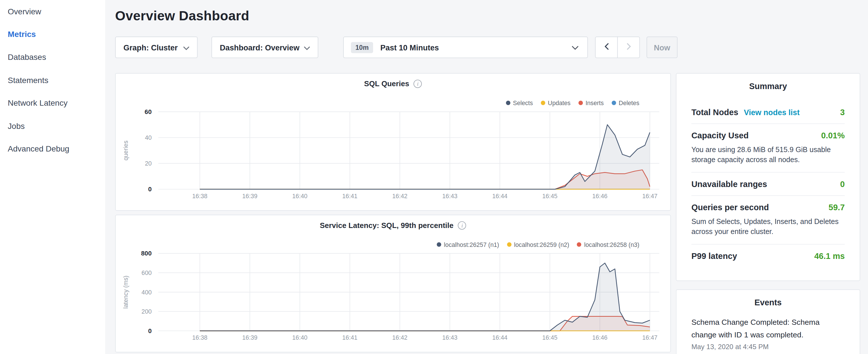  What do you see at coordinates (607, 47) in the screenshot?
I see `time-back-button` at bounding box center [607, 47].